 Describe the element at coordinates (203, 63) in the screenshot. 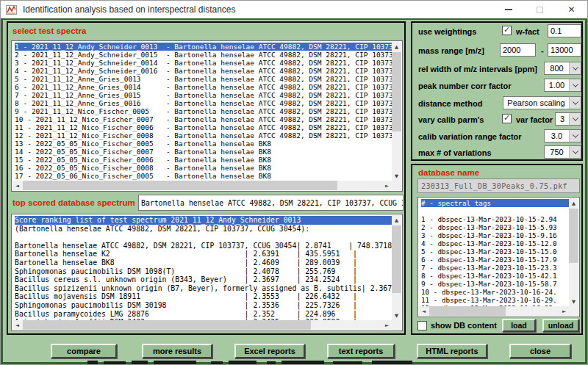

I see `list-item: 3 - 2021_11_12_Andy_Schneider_0014 - Bar…` at that location.